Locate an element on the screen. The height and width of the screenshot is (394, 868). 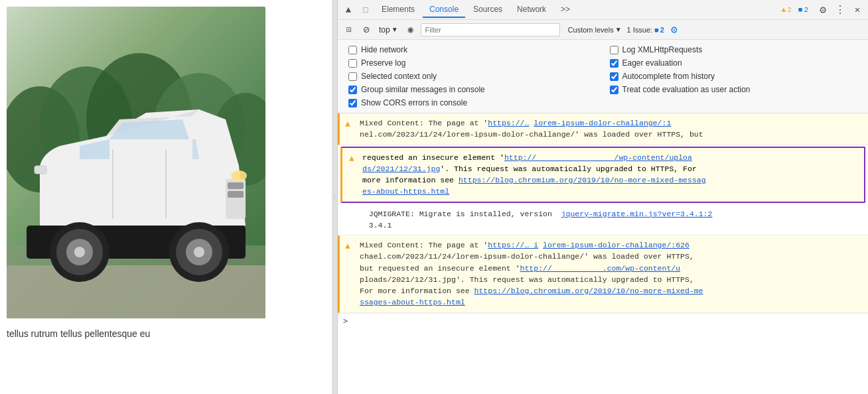
issue-count-num: 2 is located at coordinates (662, 30).